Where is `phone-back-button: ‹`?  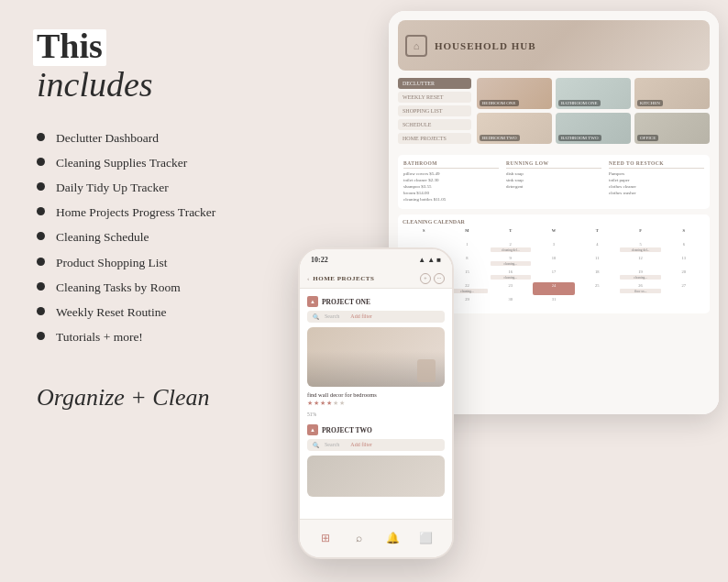
phone-back-button: ‹ is located at coordinates (308, 279).